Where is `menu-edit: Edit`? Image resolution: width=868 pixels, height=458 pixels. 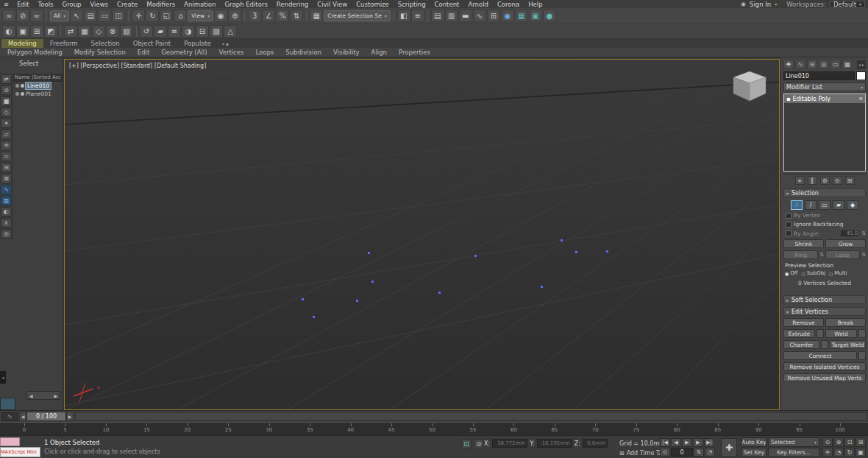
menu-edit: Edit is located at coordinates (23, 4).